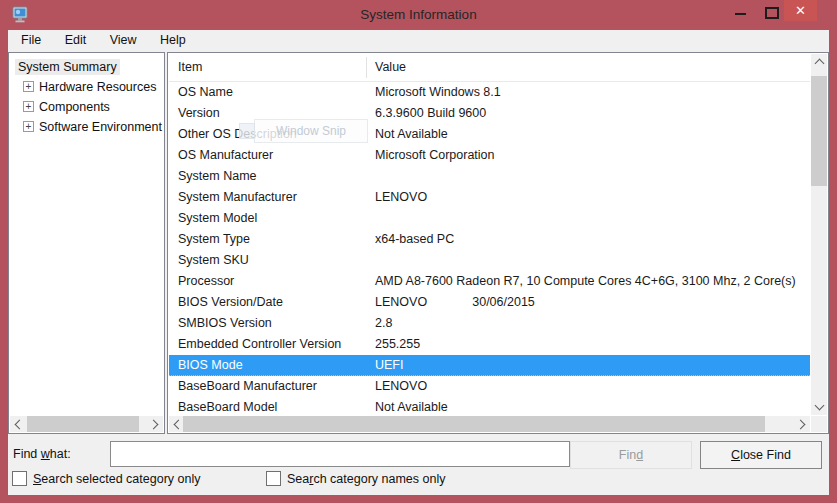 This screenshot has width=837, height=503. I want to click on table-header: Item Value, so click(490, 68).